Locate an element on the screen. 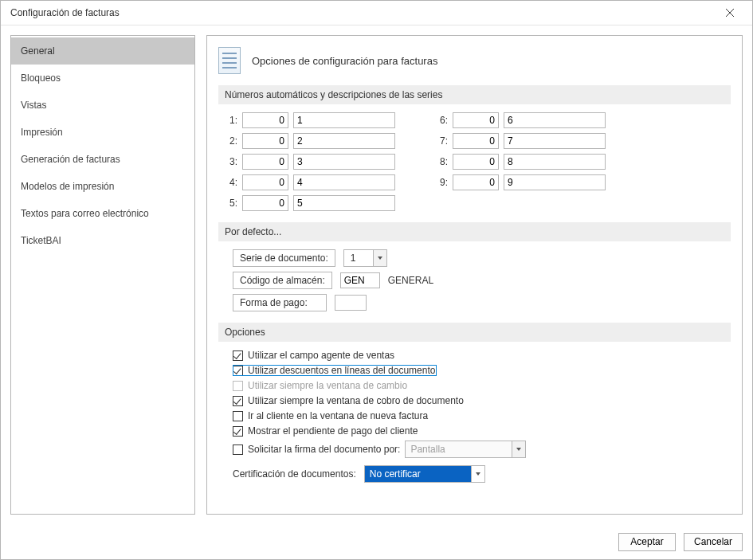  option-label: Utilizar descuentos en líneas del docume… is located at coordinates (341, 370).